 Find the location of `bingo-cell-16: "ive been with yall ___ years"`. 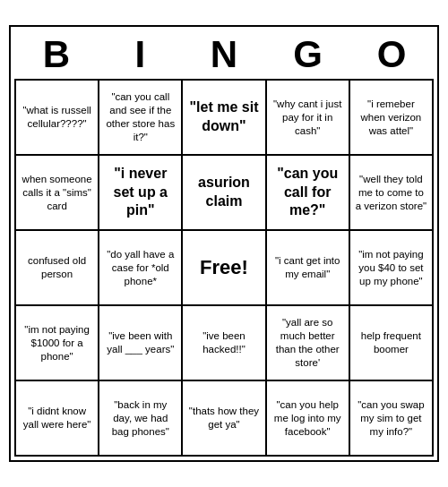

bingo-cell-16: "ive been with yall ___ years" is located at coordinates (142, 344).